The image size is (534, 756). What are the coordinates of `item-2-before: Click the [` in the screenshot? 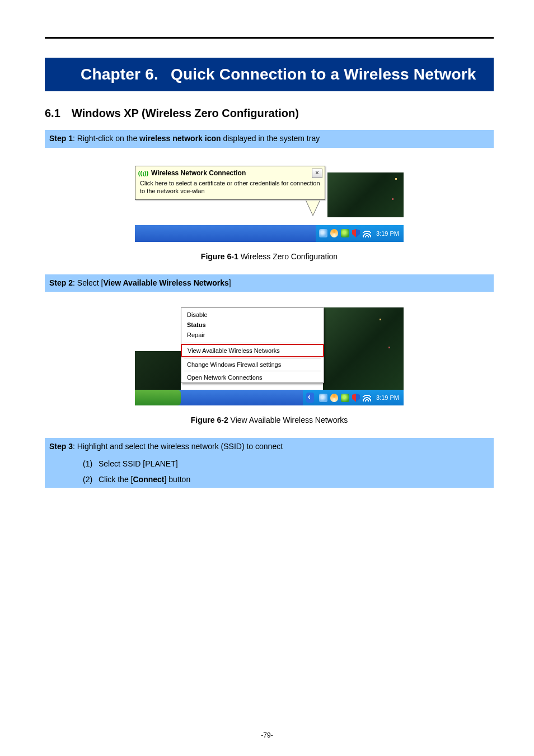 It's located at (115, 479).